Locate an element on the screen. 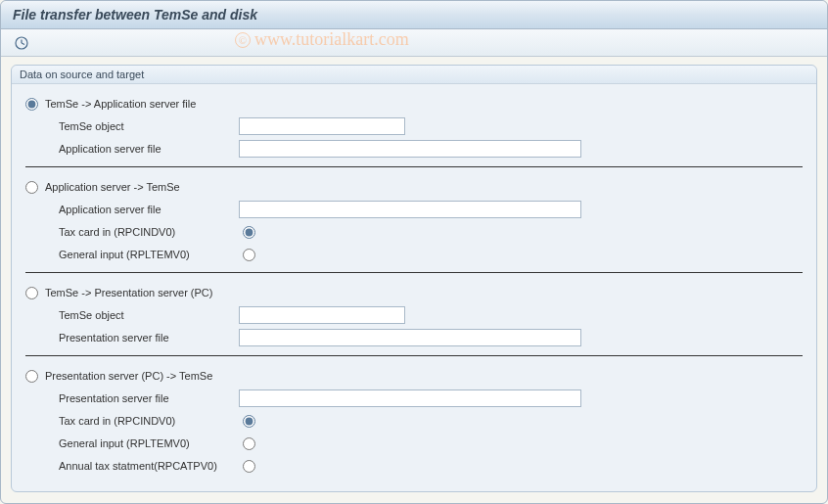  group-title: Data on source and target is located at coordinates (414, 74).